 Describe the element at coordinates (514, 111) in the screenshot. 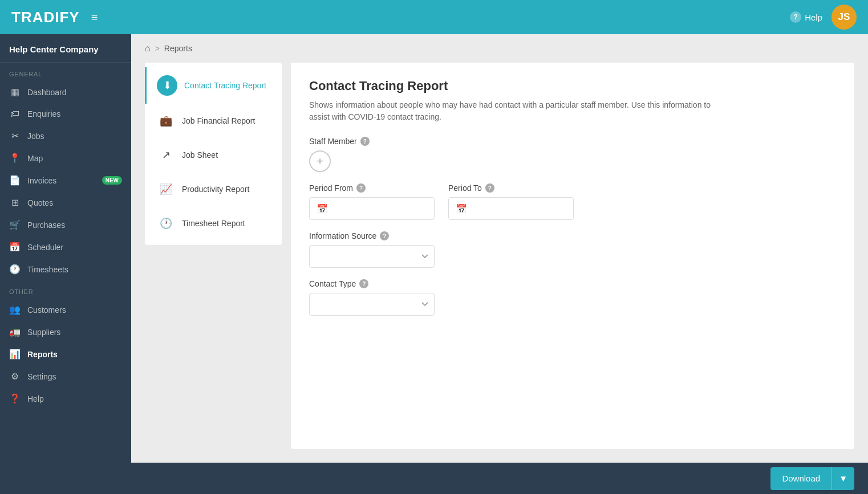

I see `form-description: Shows information about people who may h…` at that location.